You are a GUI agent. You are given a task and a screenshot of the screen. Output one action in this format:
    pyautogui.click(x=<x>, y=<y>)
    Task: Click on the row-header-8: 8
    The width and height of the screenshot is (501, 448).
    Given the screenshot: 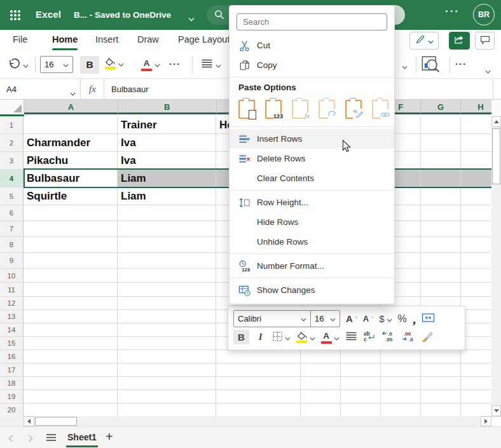 What is the action you would take?
    pyautogui.click(x=11, y=245)
    